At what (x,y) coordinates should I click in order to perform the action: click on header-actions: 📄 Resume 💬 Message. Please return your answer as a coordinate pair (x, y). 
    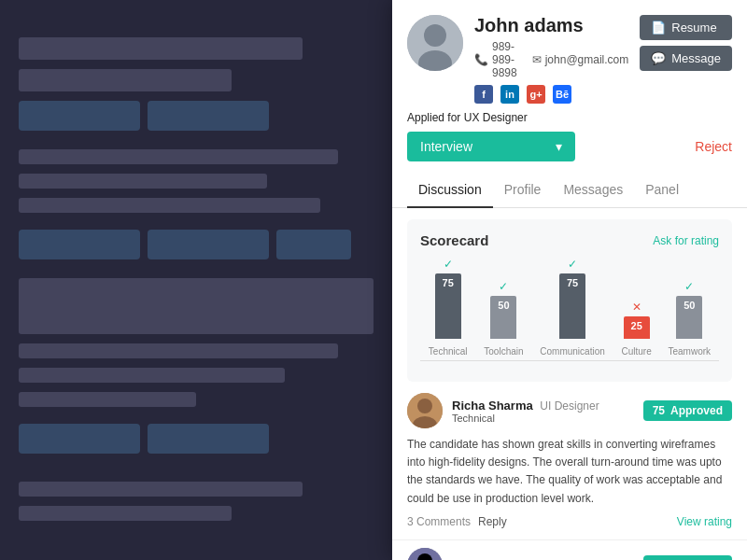
    Looking at the image, I should click on (685, 43).